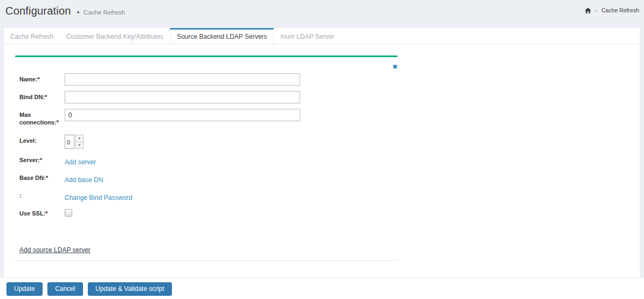 This screenshot has width=644, height=299. I want to click on level-label: Level:, so click(42, 140).